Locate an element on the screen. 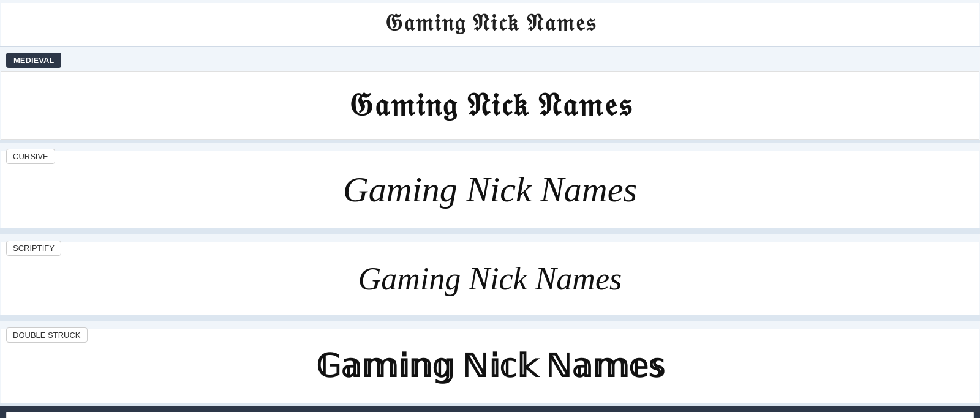 The height and width of the screenshot is (418, 980). input-section is located at coordinates (490, 412).